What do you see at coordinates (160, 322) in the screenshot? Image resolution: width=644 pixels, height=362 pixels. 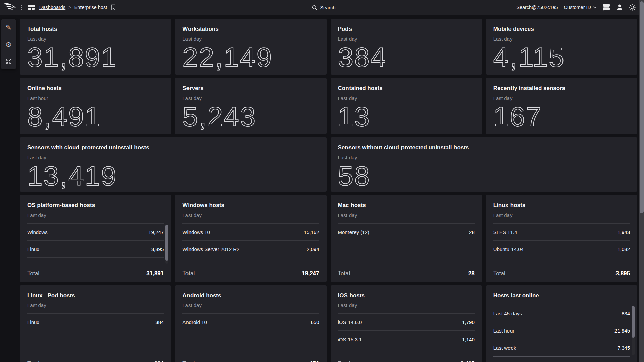 I see `row-value: 384` at bounding box center [160, 322].